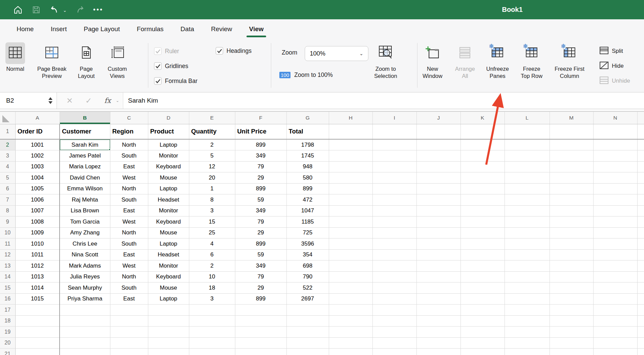 This screenshot has width=644, height=355. I want to click on cell-M17, so click(572, 310).